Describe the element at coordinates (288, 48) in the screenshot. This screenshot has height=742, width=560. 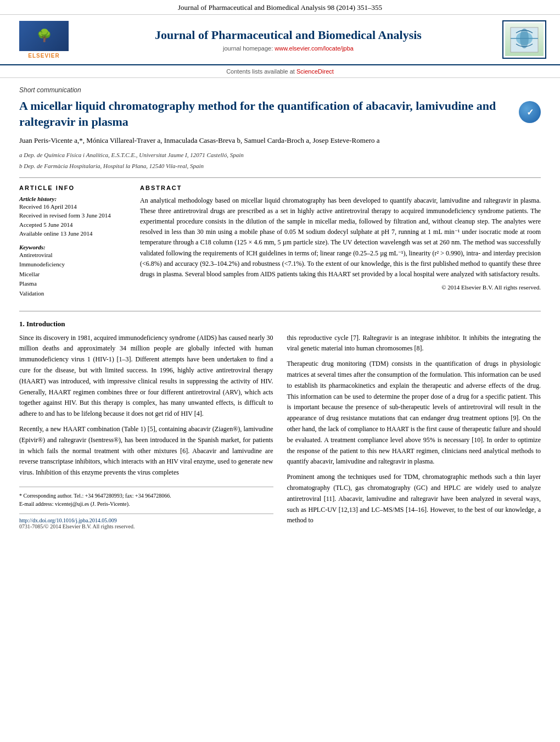
I see `journal-homepage: journal homepage: www.elsevier.com/locat…` at that location.